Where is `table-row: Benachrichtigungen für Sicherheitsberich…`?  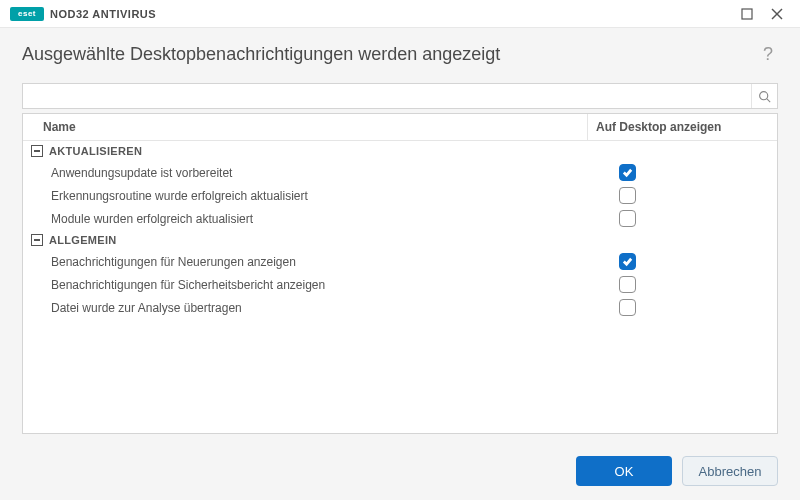 table-row: Benachrichtigungen für Sicherheitsberich… is located at coordinates (400, 284).